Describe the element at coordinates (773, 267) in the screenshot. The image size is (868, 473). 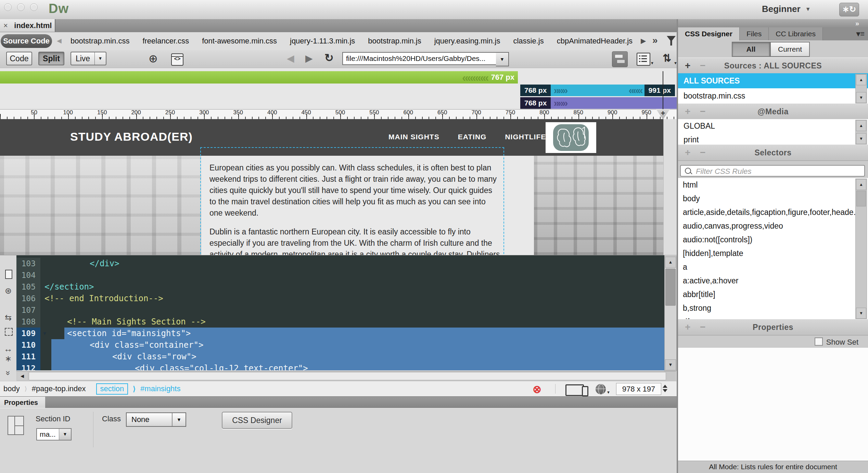
I see `selector-item: a` at that location.